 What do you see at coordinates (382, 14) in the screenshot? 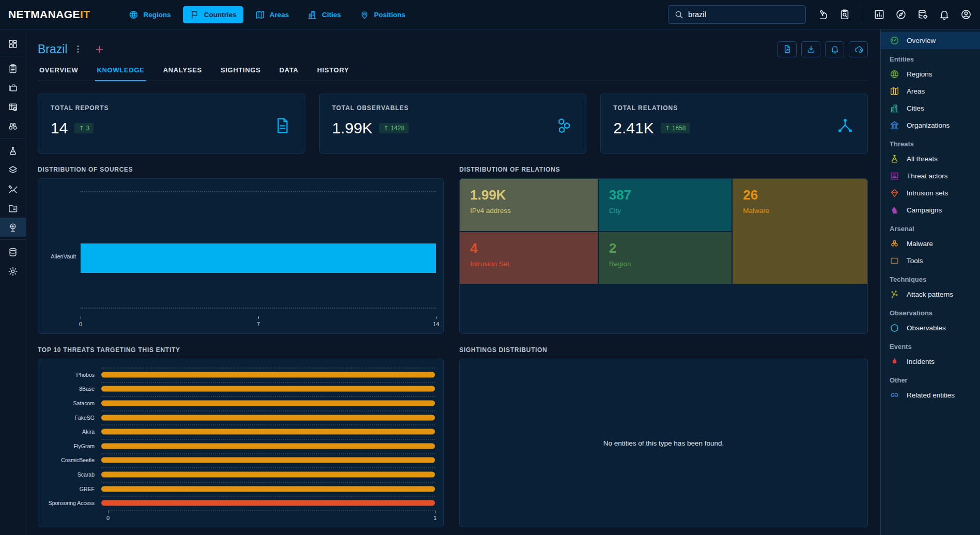
I see `nav-item-positions: Positions` at bounding box center [382, 14].